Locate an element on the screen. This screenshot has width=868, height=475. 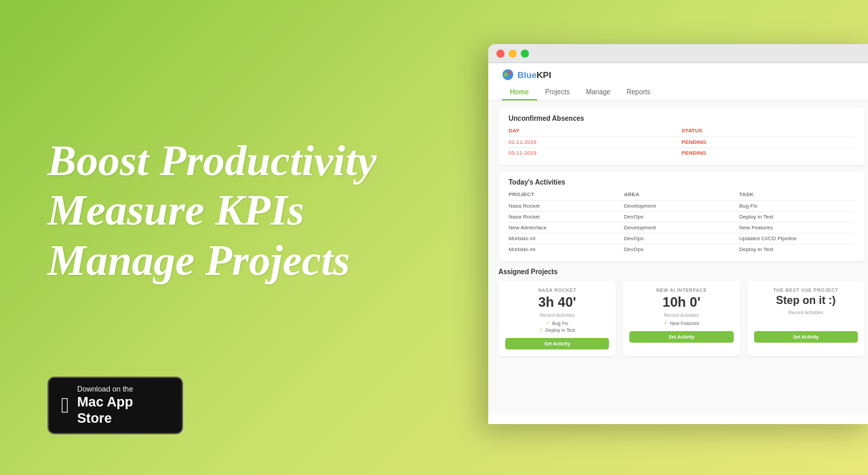
project-card-2: NEW AI INTERFACE 10h 0' Recent Activitie… is located at coordinates (681, 319).